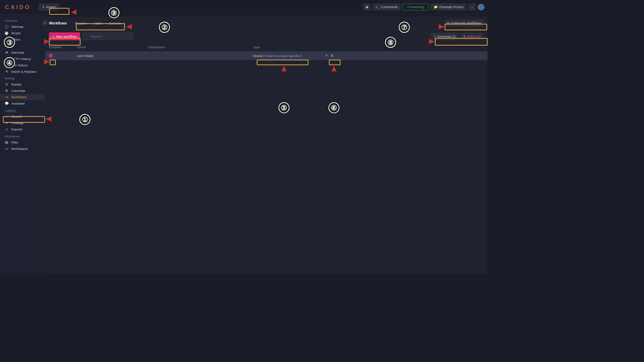 This screenshot has height=362, width=644. Describe the element at coordinates (288, 47) in the screenshot. I see `col-type-header: Type` at that location.